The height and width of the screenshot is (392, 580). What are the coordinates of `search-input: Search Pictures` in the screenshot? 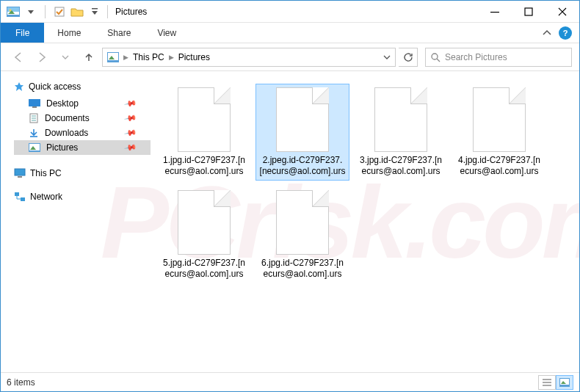 It's located at (499, 57).